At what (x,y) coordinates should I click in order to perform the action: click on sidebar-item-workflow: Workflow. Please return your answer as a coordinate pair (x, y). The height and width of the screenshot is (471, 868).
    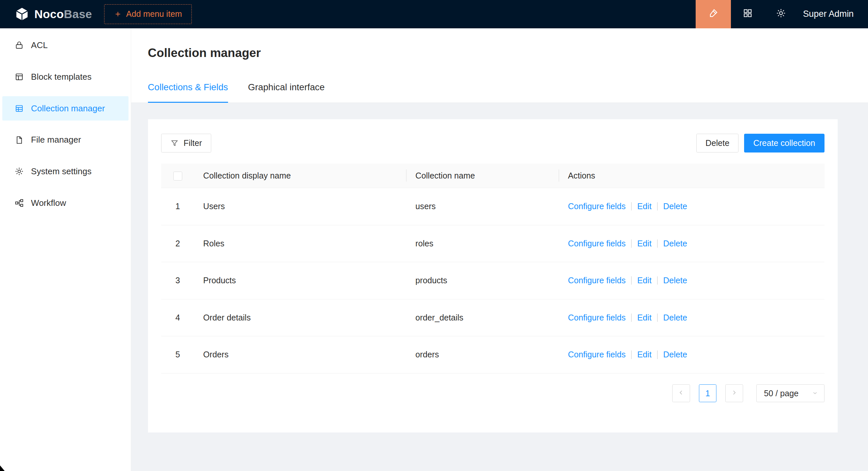
    Looking at the image, I should click on (65, 203).